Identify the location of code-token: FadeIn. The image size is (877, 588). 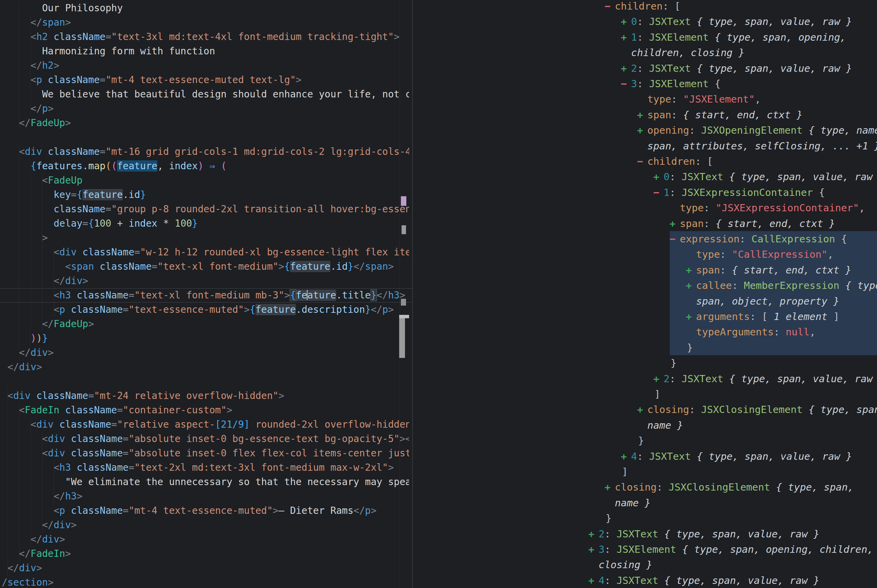
(48, 554).